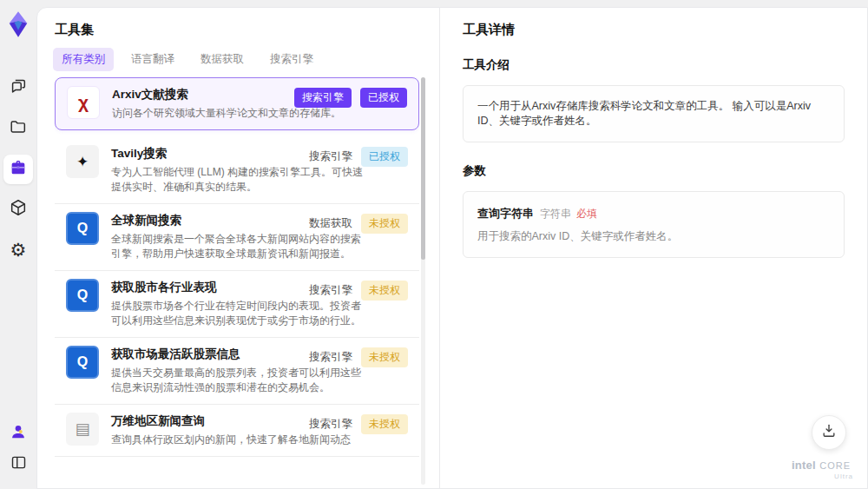 Image resolution: width=868 pixels, height=489 pixels. What do you see at coordinates (210, 287) in the screenshot?
I see `tool-name: 获取股市各行业表现` at bounding box center [210, 287].